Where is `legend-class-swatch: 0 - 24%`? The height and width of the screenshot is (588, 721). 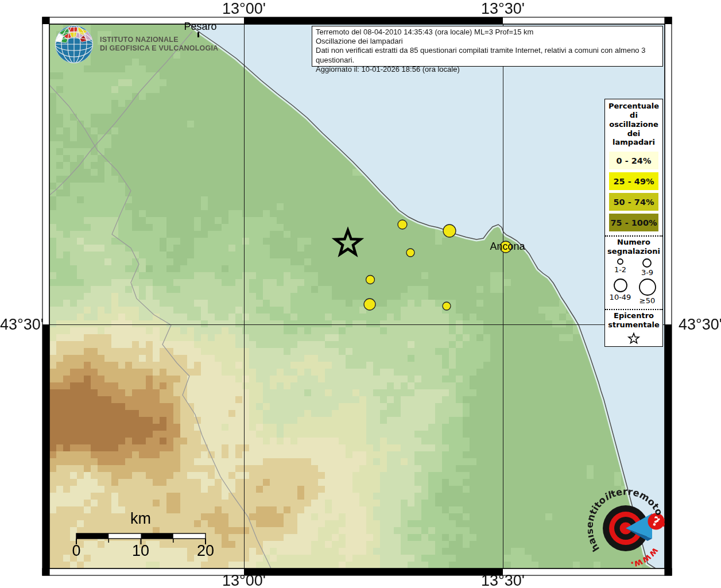
legend-class-swatch: 0 - 24% is located at coordinates (634, 161).